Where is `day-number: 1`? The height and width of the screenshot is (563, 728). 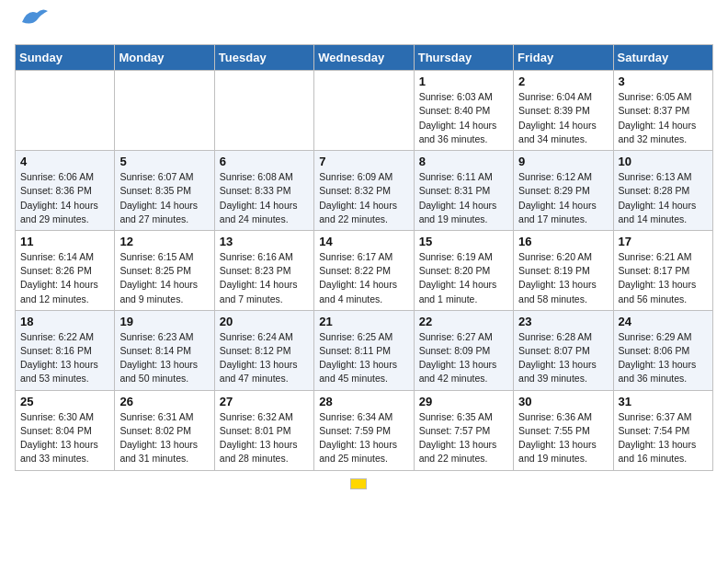
day-number: 1 is located at coordinates (463, 81).